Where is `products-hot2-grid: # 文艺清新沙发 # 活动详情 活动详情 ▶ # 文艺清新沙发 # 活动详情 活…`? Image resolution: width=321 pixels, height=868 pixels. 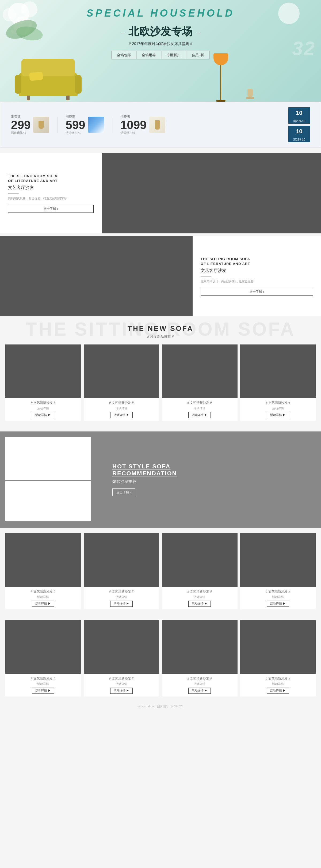 products-hot2-grid: # 文艺清新沙发 # 活动详情 活动详情 ▶ # 文艺清新沙发 # 活动详情 活… is located at coordinates (160, 658).